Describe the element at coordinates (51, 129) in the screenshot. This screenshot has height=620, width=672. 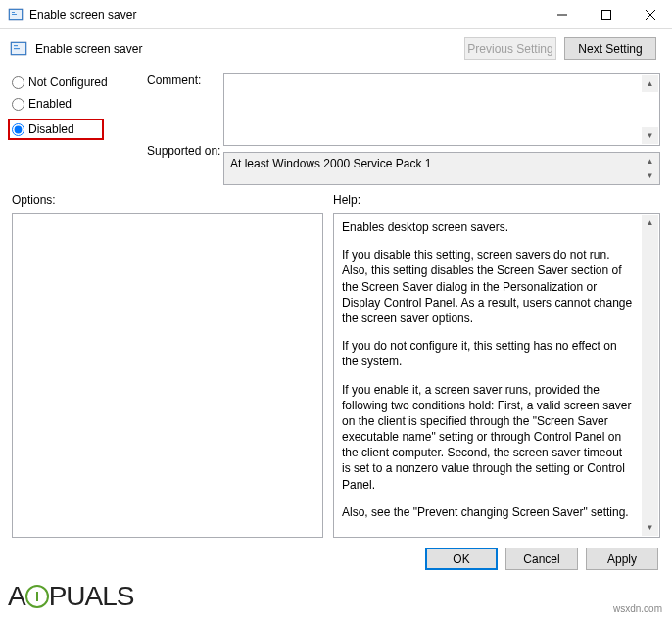
I see `radio-disabled-label: Disabled` at that location.